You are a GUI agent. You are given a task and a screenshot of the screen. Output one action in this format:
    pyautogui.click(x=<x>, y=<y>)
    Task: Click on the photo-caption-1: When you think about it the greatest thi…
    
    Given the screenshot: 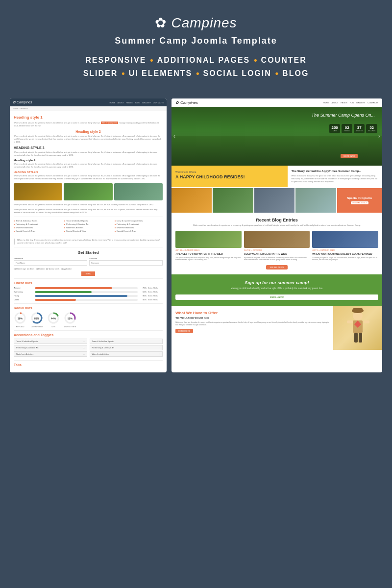 What is the action you would take?
    pyautogui.click(x=88, y=205)
    